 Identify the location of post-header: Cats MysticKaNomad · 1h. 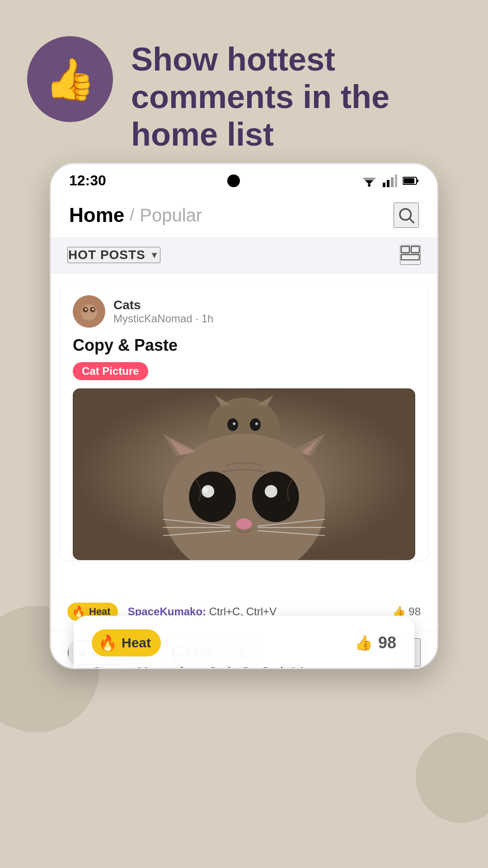
(244, 311).